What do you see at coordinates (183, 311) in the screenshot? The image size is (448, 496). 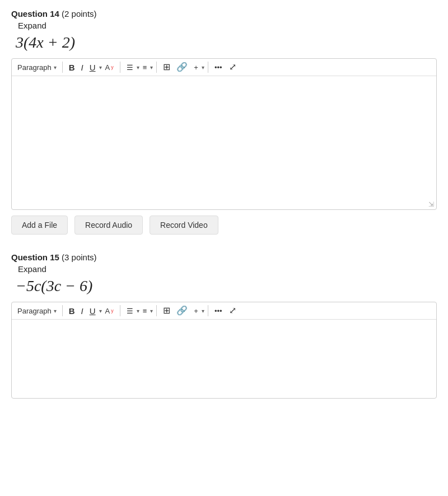 I see `toolbar-group-insert-q15: ⊞ 🔗 + ▾` at bounding box center [183, 311].